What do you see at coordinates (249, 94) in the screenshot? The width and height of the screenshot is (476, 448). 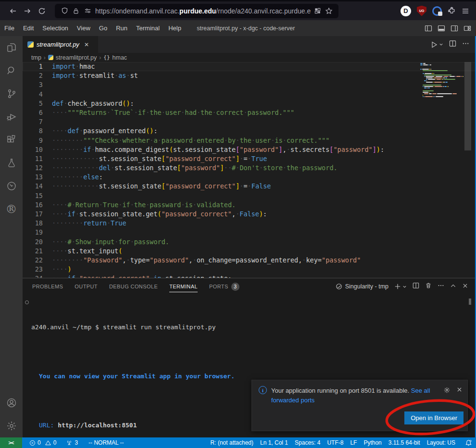 I see `code-line: 4` at bounding box center [249, 94].